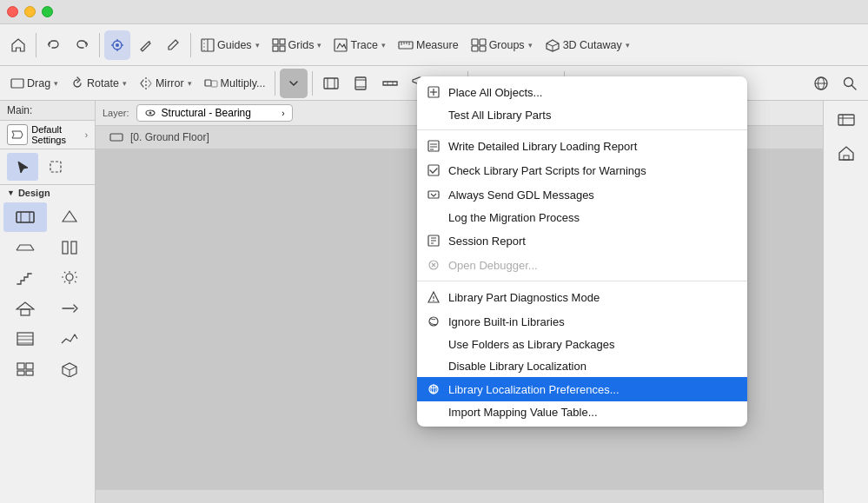 Image resolution: width=868 pixels, height=503 pixels. What do you see at coordinates (542, 146) in the screenshot?
I see `menu-label-write-detailed: Write Detailed Library Loading Report` at bounding box center [542, 146].